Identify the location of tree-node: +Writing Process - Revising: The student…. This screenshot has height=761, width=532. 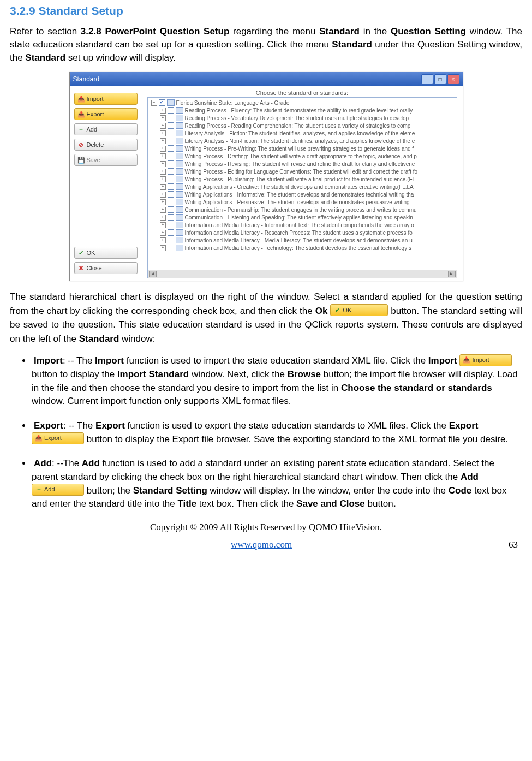
(303, 164).